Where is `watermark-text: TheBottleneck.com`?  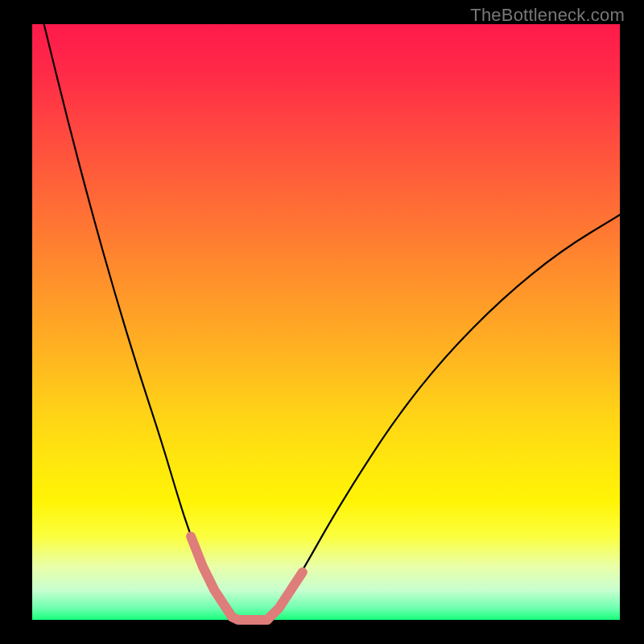 watermark-text: TheBottleneck.com is located at coordinates (547, 15).